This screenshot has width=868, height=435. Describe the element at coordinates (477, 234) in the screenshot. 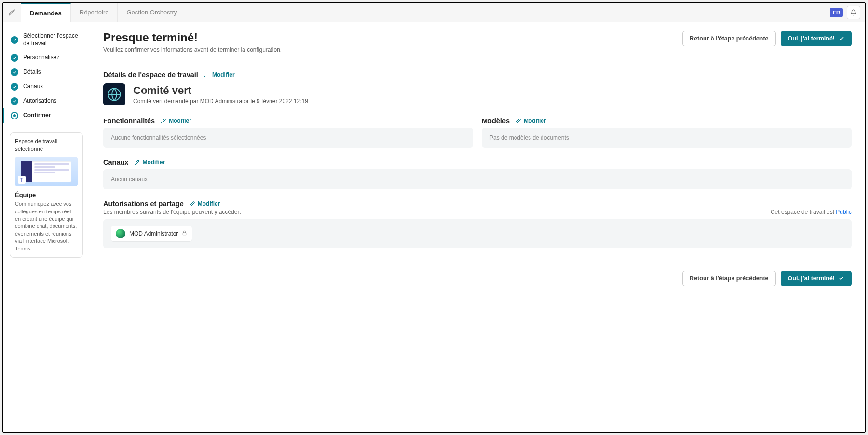

I see `members-panel: MOD Administrator` at that location.